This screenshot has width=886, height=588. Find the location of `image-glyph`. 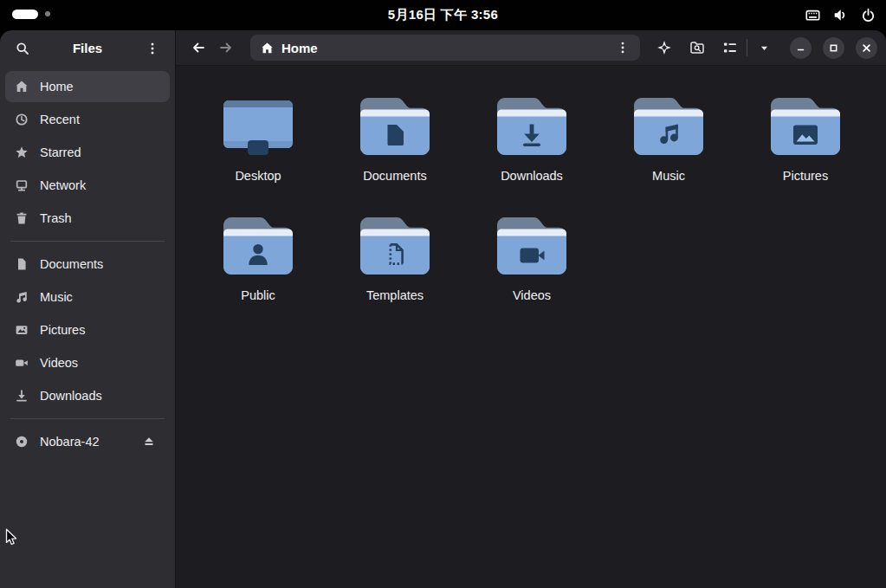

image-glyph is located at coordinates (805, 126).